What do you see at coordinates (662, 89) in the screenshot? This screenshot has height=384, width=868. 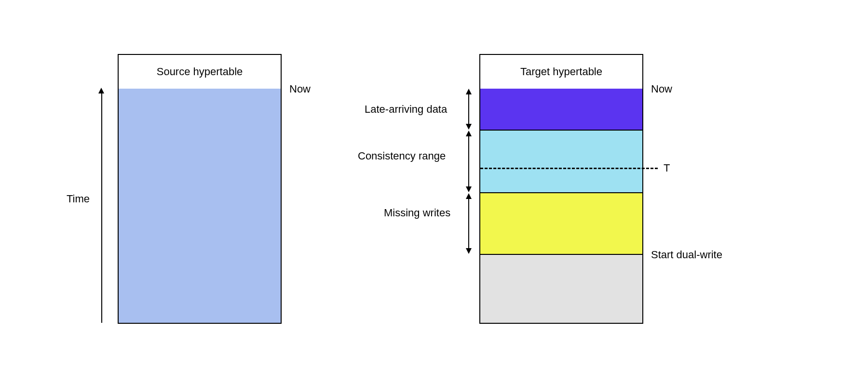 I see `target-now-label: Now` at bounding box center [662, 89].